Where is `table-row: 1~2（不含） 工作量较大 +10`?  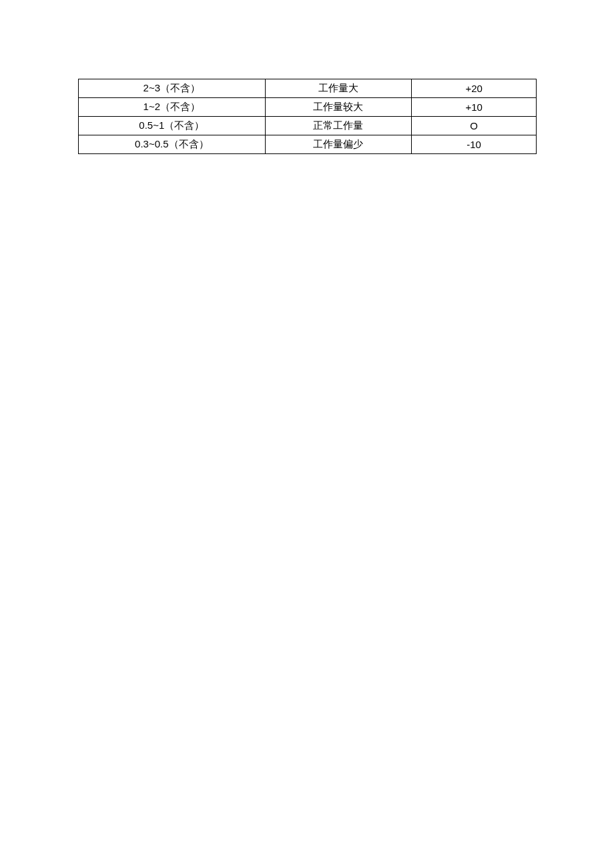
table-row: 1~2（不含） 工作量较大 +10 is located at coordinates (308, 107).